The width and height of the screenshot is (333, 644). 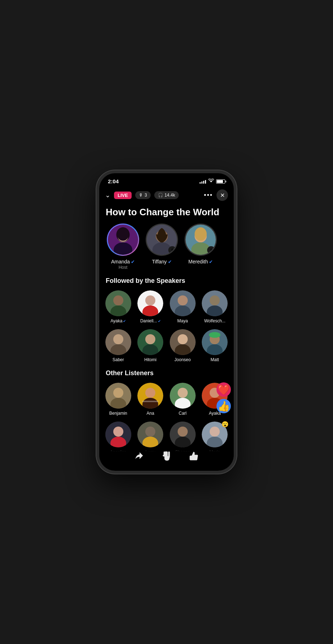 I want to click on host-label: Host, so click(x=123, y=267).